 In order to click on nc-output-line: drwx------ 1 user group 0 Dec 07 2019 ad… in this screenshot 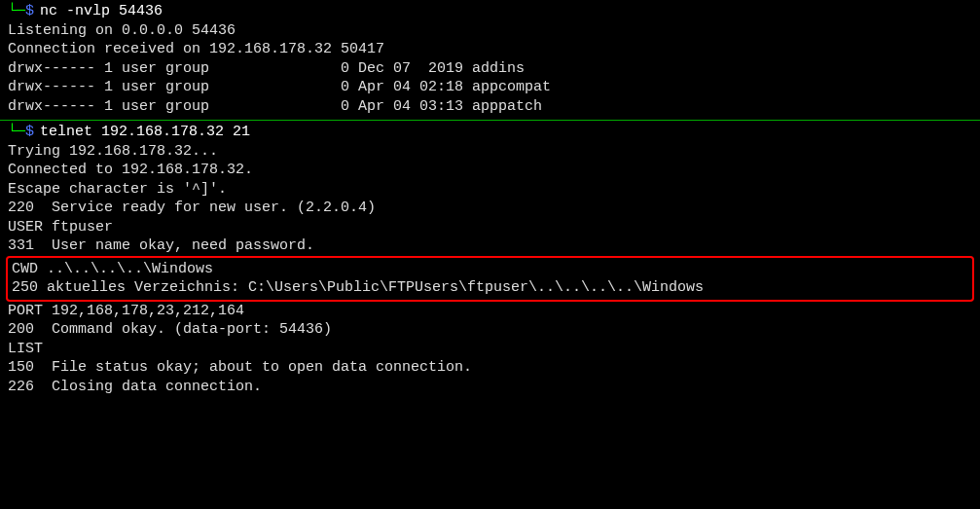, I will do `click(490, 69)`.